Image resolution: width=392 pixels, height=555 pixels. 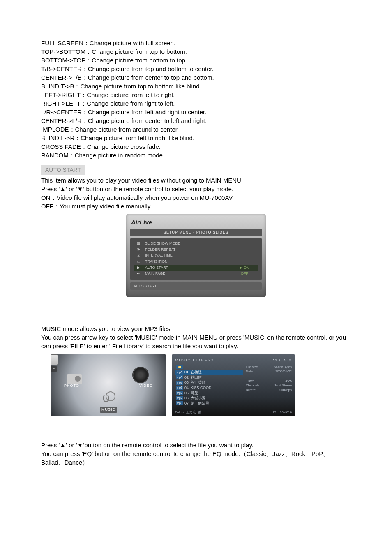 I want to click on setup-row: ▶AUTO START▶ ON, so click(x=196, y=268).